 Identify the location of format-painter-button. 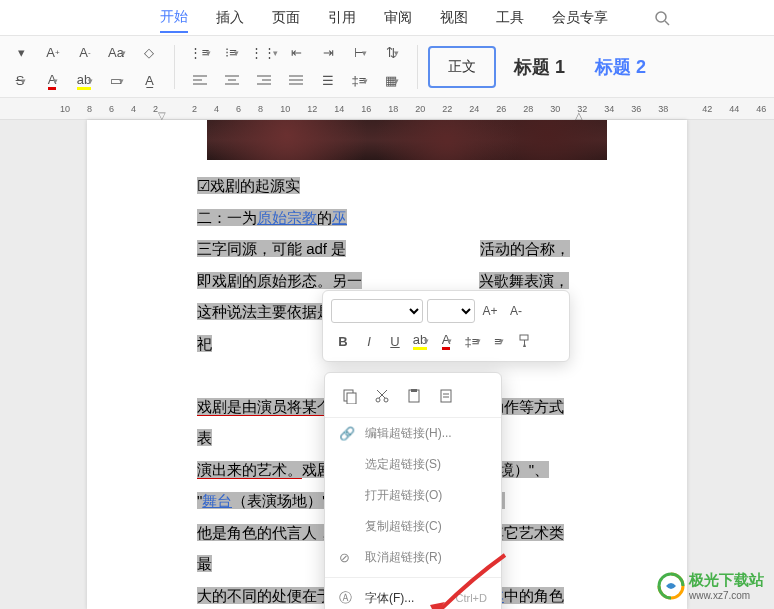
(525, 341).